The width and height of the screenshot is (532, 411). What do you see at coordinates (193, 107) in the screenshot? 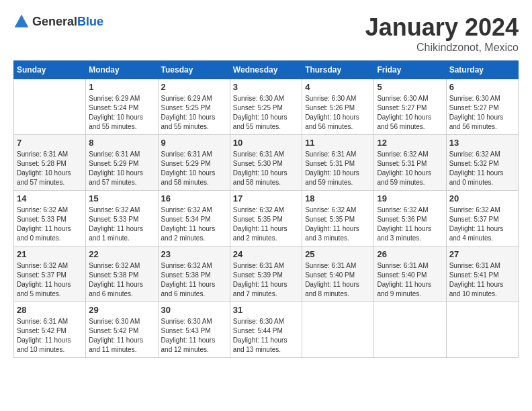
I see `calendar-cell: 2Sunrise: 6:29 AM Sunset: 5:25 PM Daylig…` at bounding box center [193, 107].